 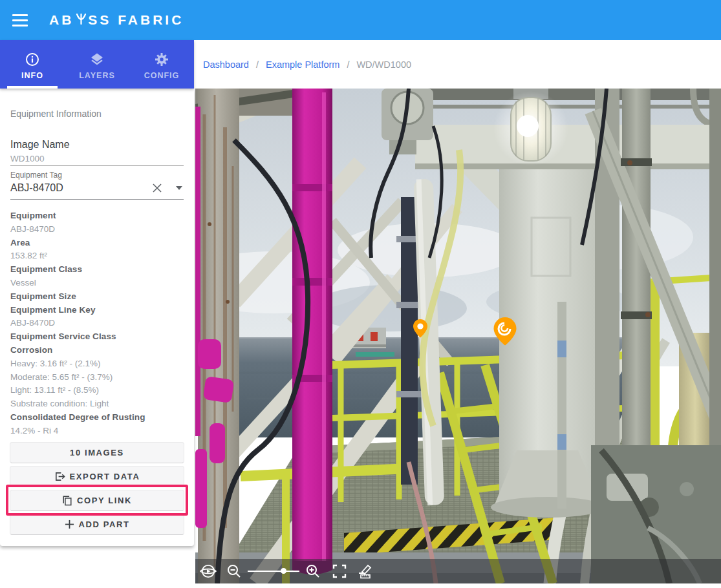 What do you see at coordinates (61, 20) in the screenshot?
I see `logo-text-left: AB` at bounding box center [61, 20].